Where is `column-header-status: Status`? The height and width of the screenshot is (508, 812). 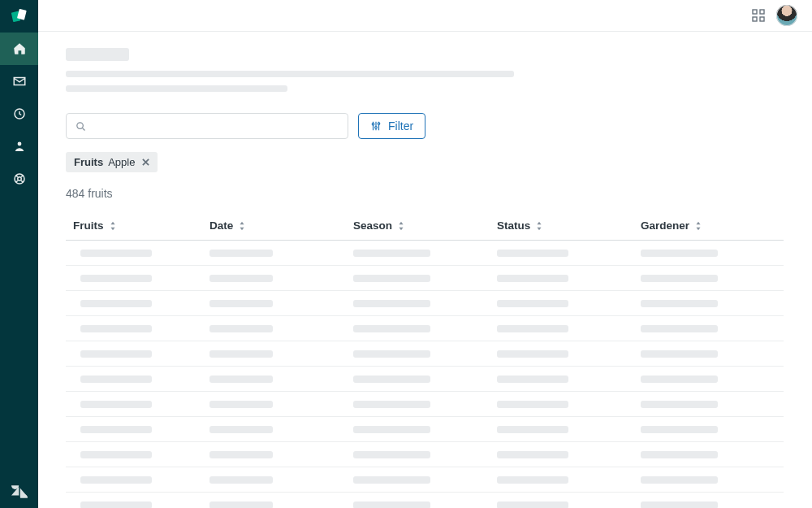 column-header-status: Status is located at coordinates (568, 226).